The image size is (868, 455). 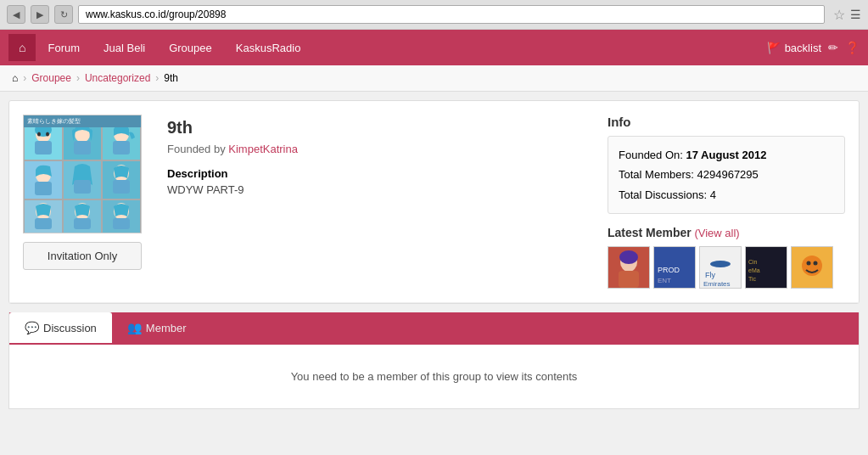 I want to click on manga-title-bar: 素晴らしき嫁の髪型, so click(x=82, y=121).